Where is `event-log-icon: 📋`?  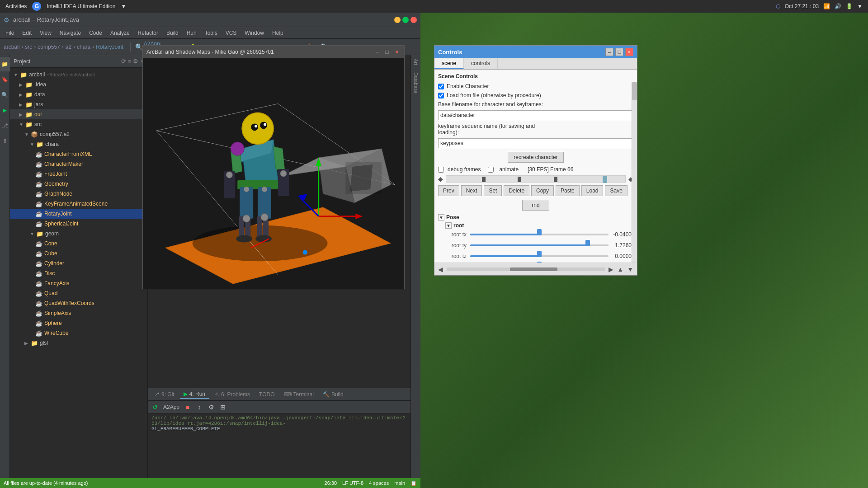
event-log-icon: 📋 is located at coordinates (414, 483).